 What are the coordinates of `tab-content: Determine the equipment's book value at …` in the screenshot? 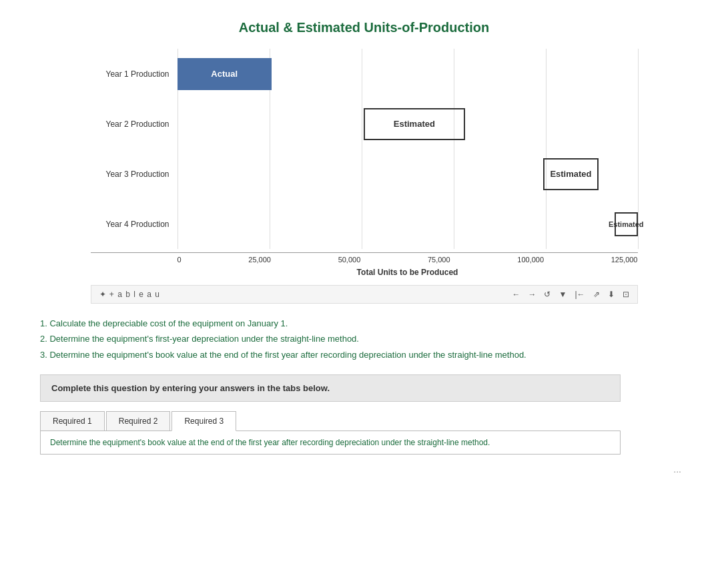 It's located at (330, 443).